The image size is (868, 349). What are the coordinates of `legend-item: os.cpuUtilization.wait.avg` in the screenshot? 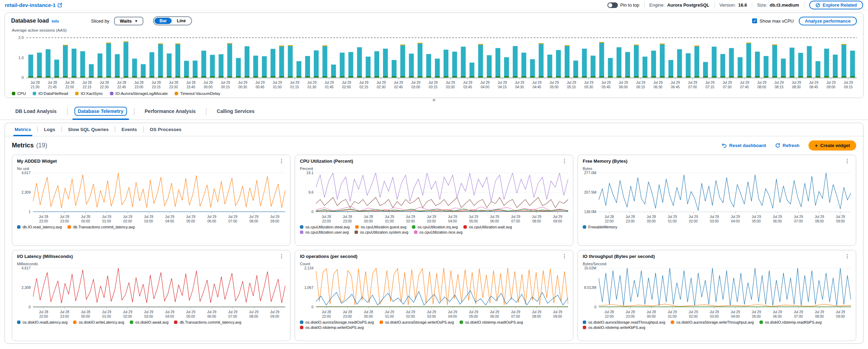 It's located at (488, 227).